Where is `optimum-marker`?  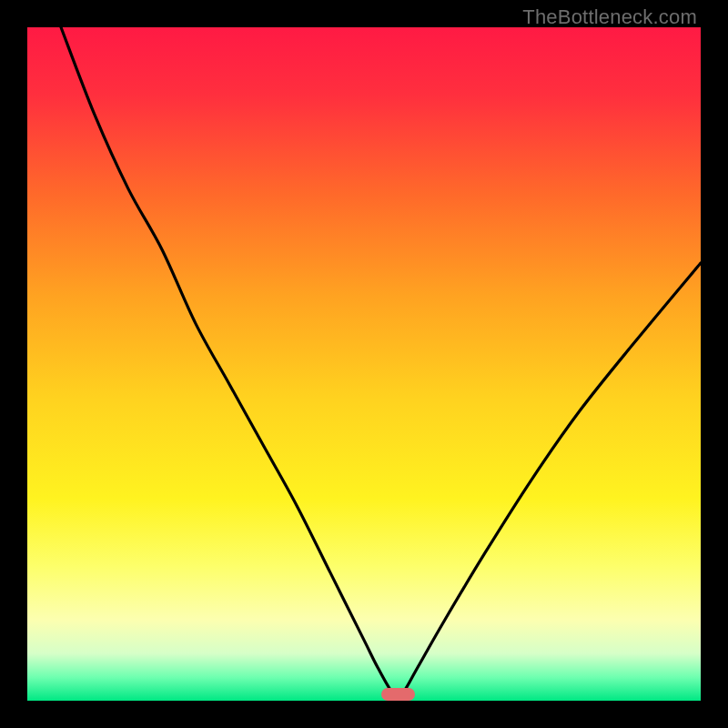
optimum-marker is located at coordinates (399, 694).